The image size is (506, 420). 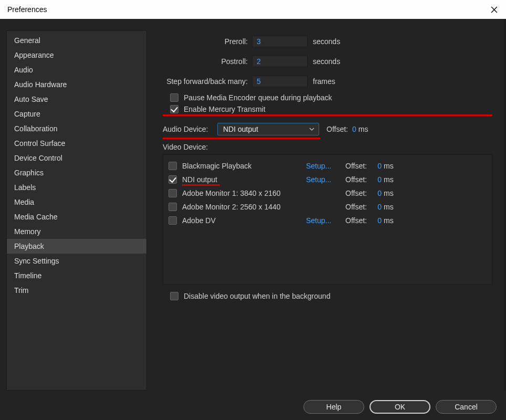 What do you see at coordinates (187, 129) in the screenshot?
I see `audio-device-label: Audio Device:` at bounding box center [187, 129].